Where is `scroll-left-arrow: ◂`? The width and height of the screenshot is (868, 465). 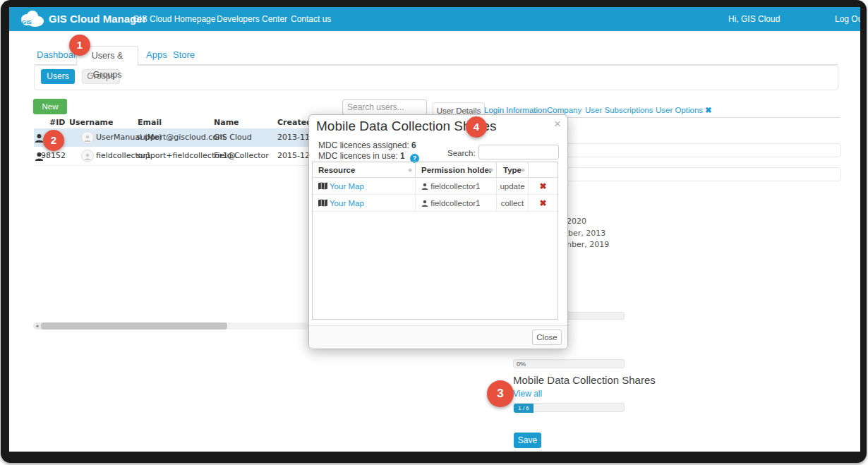 scroll-left-arrow: ◂ is located at coordinates (37, 326).